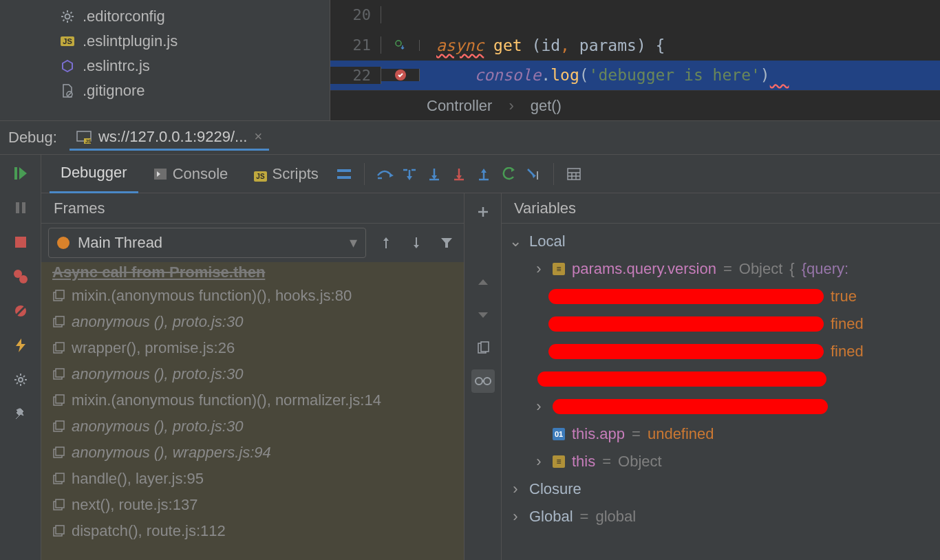  I want to click on add-watch-button, so click(483, 212).